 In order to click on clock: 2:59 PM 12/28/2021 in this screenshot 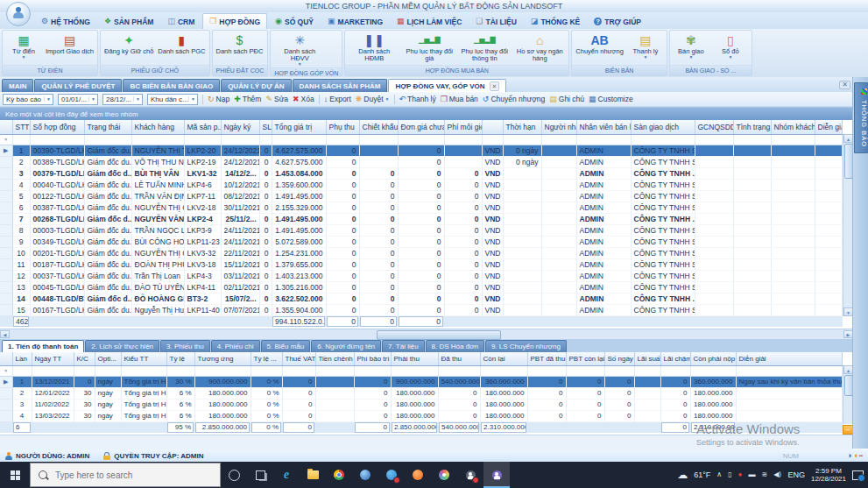, I will do `click(829, 475)`.